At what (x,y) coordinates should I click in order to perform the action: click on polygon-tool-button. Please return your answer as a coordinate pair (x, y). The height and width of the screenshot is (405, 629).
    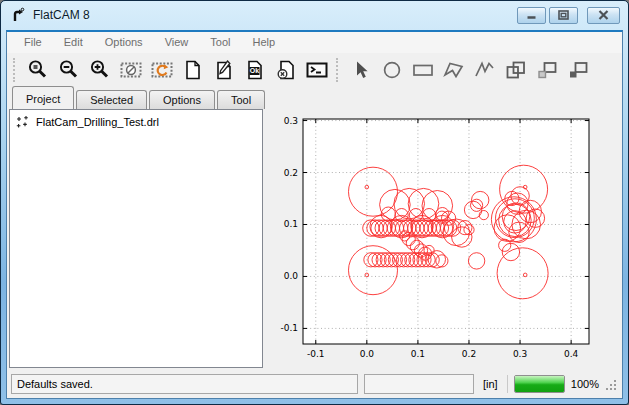
    Looking at the image, I should click on (454, 70).